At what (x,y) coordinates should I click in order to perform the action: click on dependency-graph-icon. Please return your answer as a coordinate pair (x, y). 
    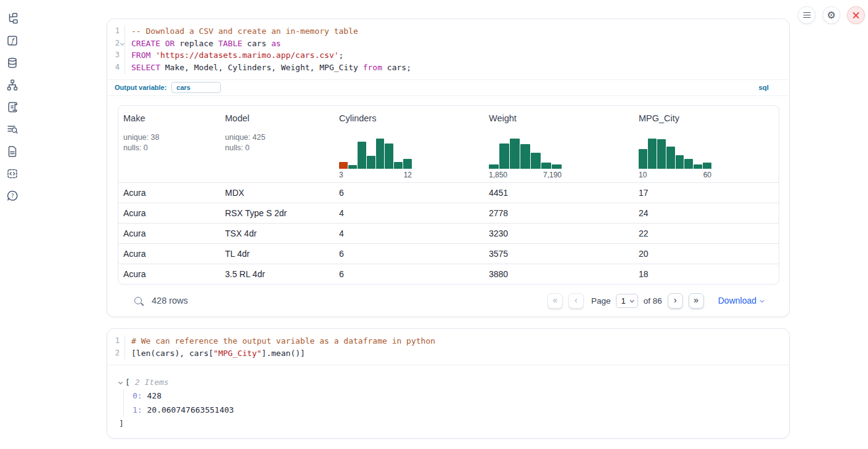
    Looking at the image, I should click on (12, 86).